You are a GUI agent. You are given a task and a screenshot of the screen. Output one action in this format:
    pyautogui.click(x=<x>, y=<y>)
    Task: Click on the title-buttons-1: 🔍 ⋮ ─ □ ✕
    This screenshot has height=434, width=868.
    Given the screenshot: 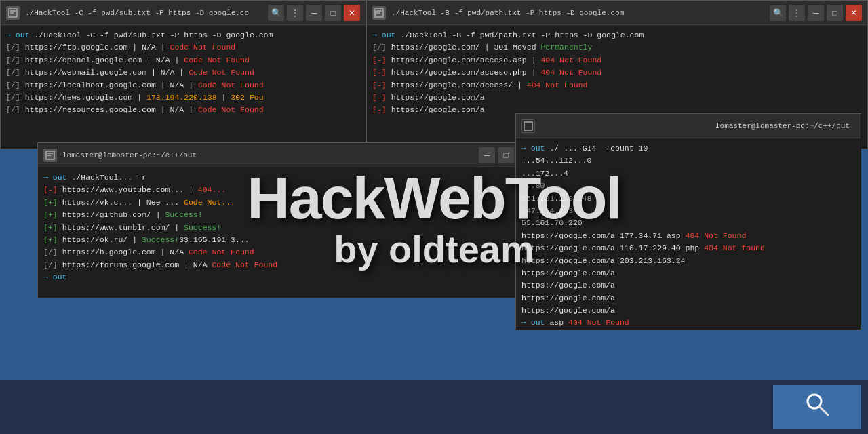 What is the action you would take?
    pyautogui.click(x=314, y=13)
    